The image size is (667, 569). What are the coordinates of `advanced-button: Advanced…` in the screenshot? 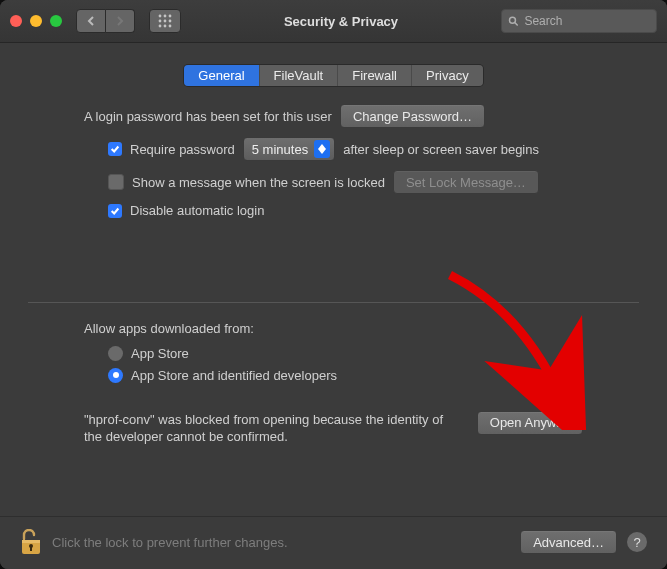 It's located at (568, 542).